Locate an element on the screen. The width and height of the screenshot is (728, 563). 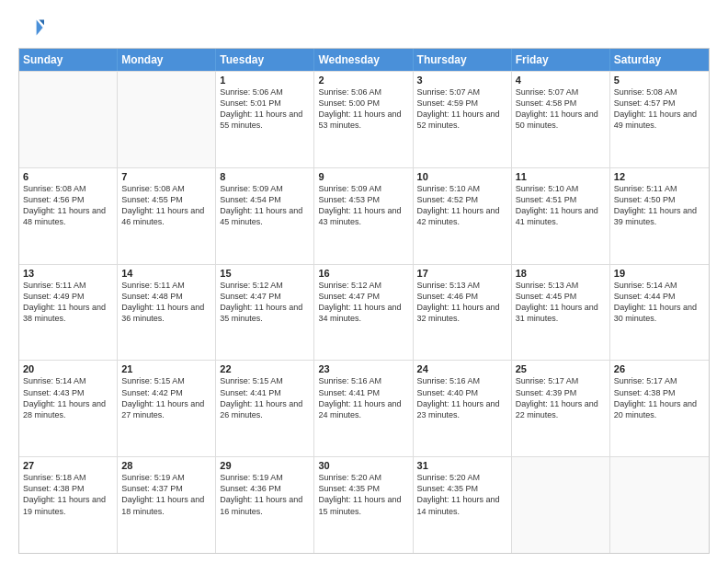
calendar-cell: 25 Sunrise: 5:17 AMSunset: 4:39 PMDaylig… is located at coordinates (561, 408).